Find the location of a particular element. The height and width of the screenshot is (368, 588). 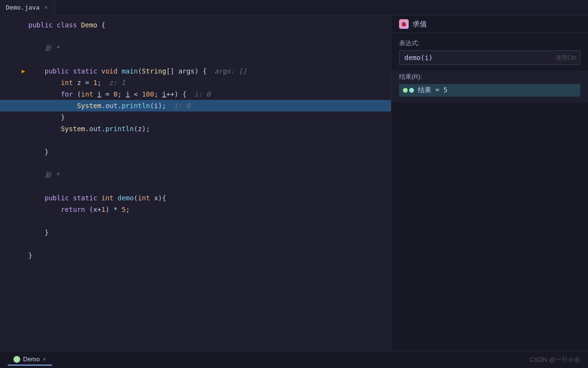

code-line: ▶ public static void main(String[] args)… is located at coordinates (195, 71).